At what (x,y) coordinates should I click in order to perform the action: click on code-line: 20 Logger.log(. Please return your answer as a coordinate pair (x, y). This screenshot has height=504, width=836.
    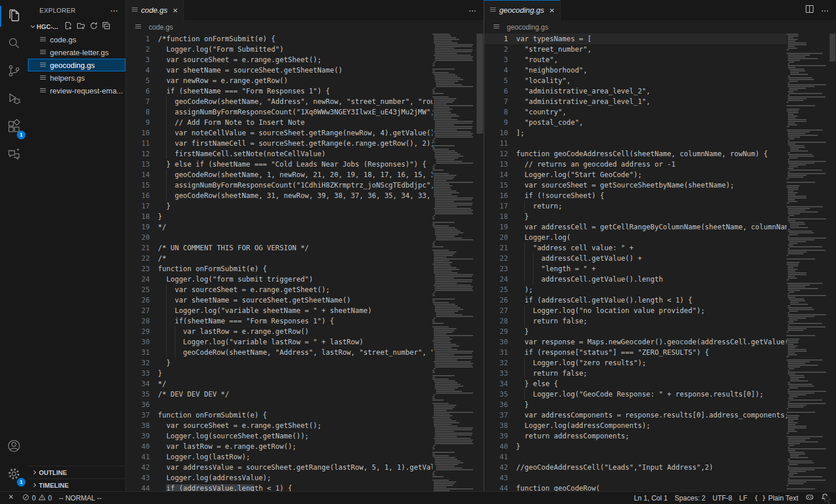
    Looking at the image, I should click on (635, 237).